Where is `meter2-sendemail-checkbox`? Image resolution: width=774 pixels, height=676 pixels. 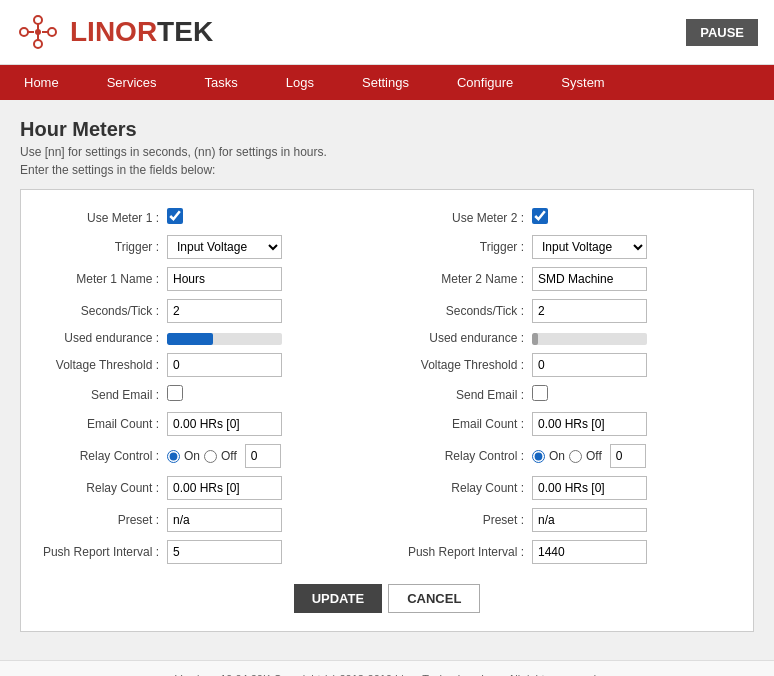
meter2-sendemail-checkbox is located at coordinates (540, 393).